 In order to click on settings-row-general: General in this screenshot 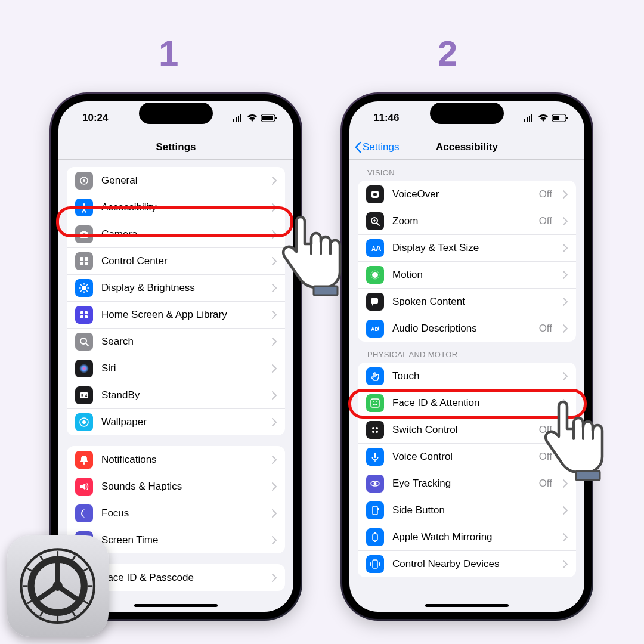, I will do `click(176, 180)`.